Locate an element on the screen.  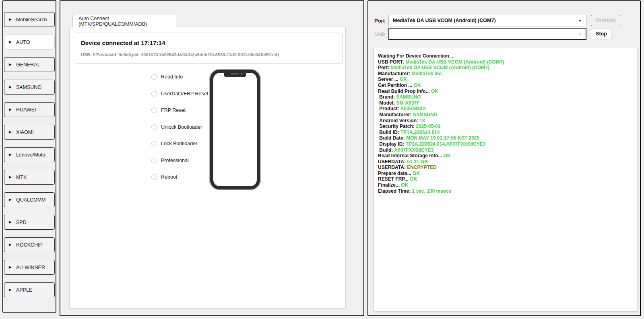
radio-frp-reset: FRP Reset is located at coordinates (180, 110).